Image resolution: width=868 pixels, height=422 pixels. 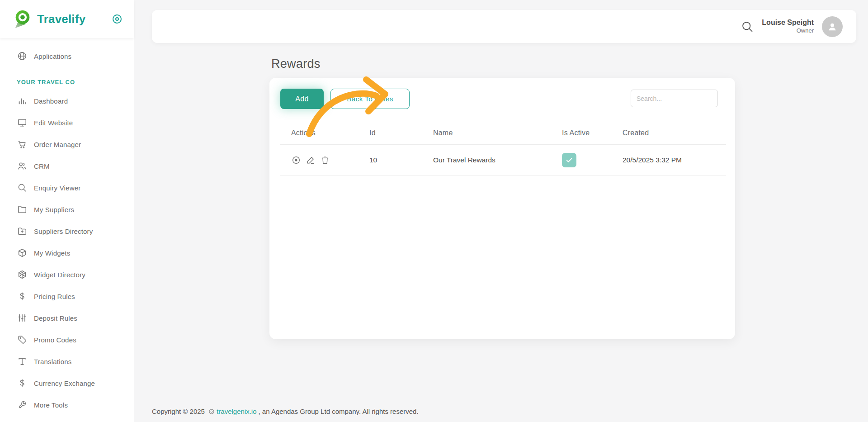 What do you see at coordinates (63, 232) in the screenshot?
I see `sidebar-item-label: Suppliers Directory` at bounding box center [63, 232].